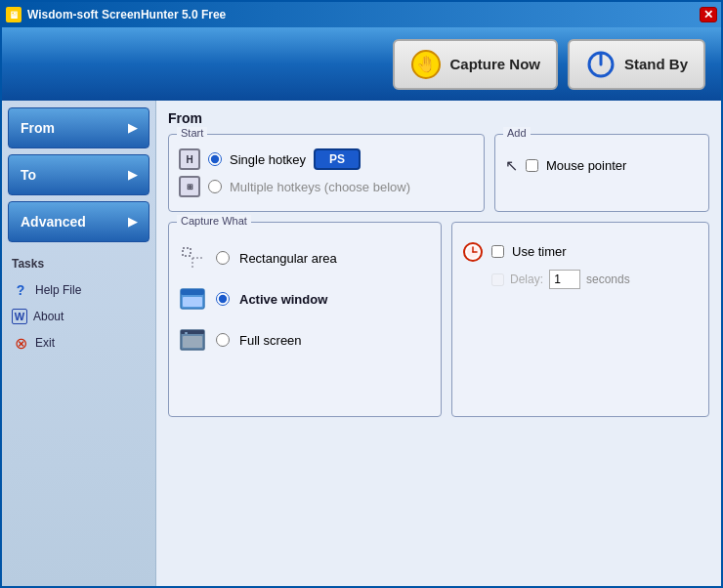  Describe the element at coordinates (78, 307) in the screenshot. I see `tasks-section: Tasks ? Help File W About ⊗ Exit` at that location.